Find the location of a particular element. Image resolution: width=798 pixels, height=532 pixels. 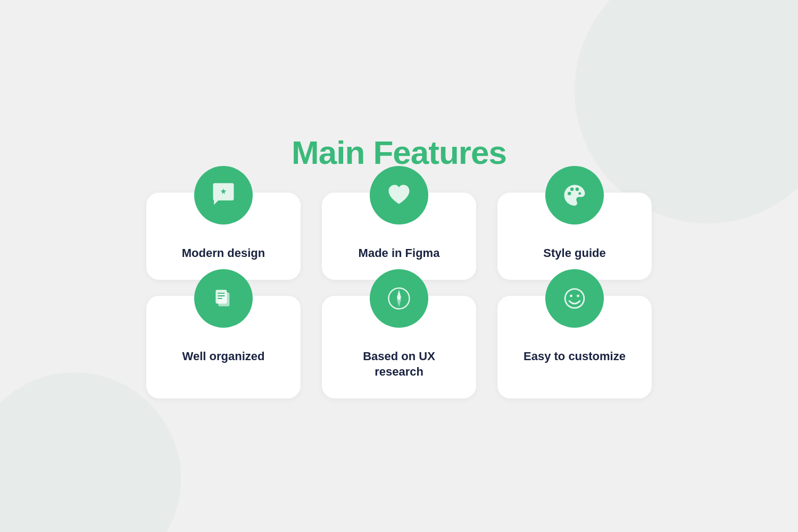

well-organized-label: Well organized is located at coordinates (223, 356).